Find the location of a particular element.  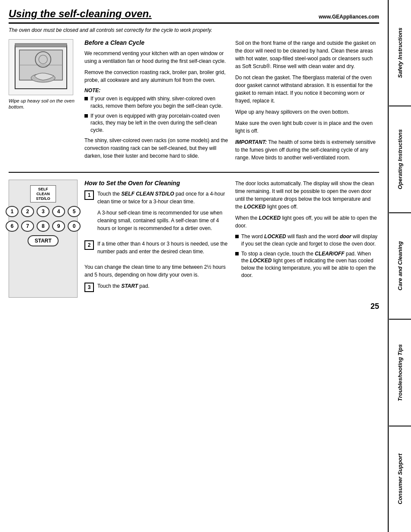

oven-svg is located at coordinates (41, 67).